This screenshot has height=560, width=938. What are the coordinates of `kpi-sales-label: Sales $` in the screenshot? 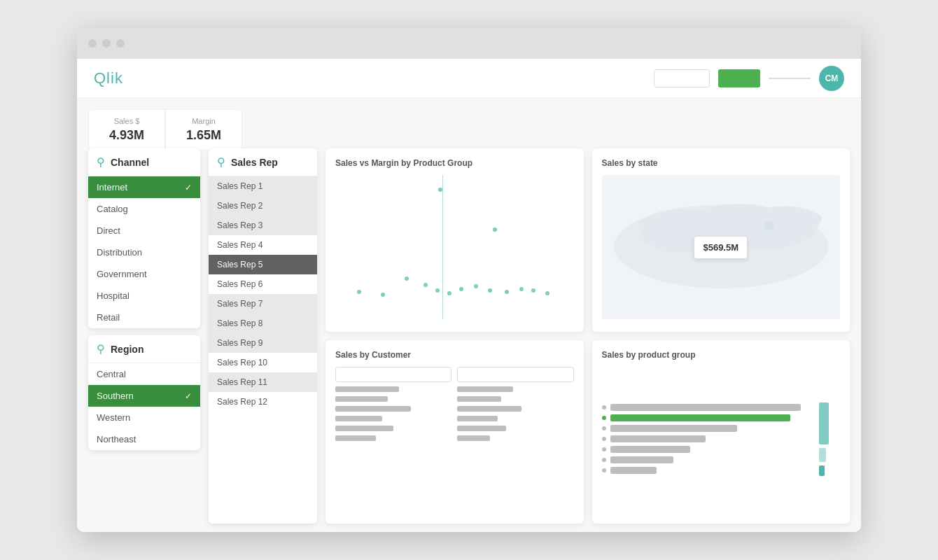 It's located at (127, 121).